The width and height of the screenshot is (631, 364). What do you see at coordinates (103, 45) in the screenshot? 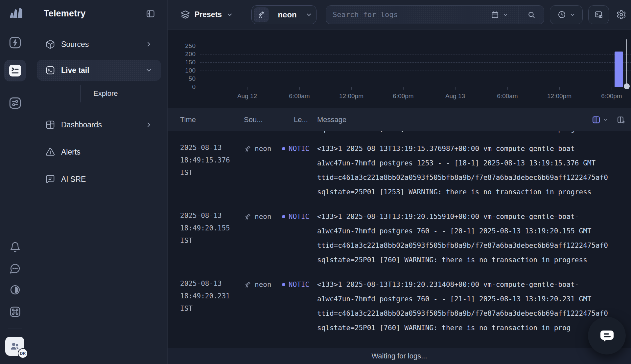
I see `sidebar-item-label: Sources` at bounding box center [103, 45].